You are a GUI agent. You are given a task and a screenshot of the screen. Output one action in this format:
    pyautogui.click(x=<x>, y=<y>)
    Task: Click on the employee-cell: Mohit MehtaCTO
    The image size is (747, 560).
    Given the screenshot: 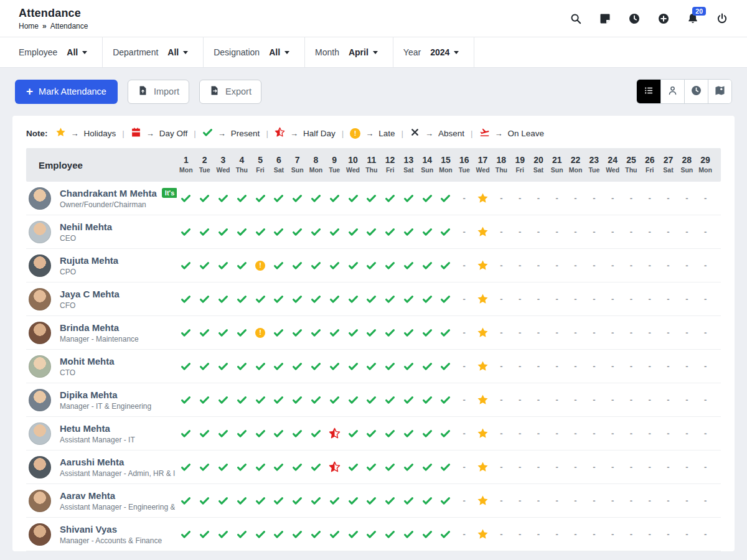 What is the action you would take?
    pyautogui.click(x=101, y=366)
    